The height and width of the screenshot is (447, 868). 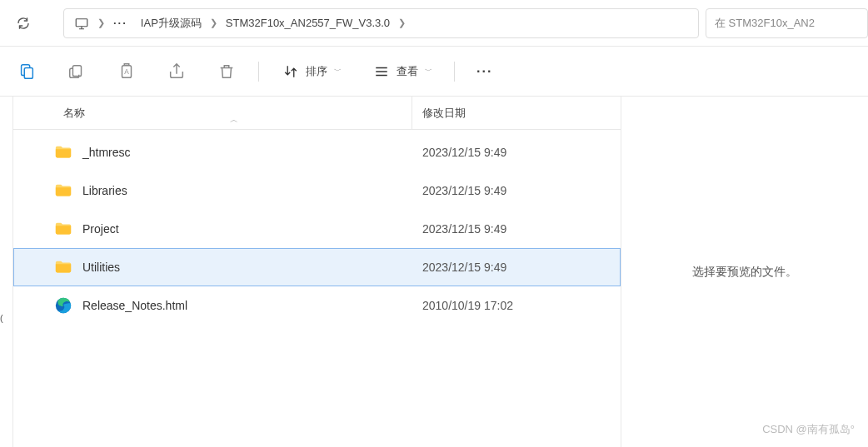 What do you see at coordinates (27, 72) in the screenshot?
I see `cut-button` at bounding box center [27, 72].